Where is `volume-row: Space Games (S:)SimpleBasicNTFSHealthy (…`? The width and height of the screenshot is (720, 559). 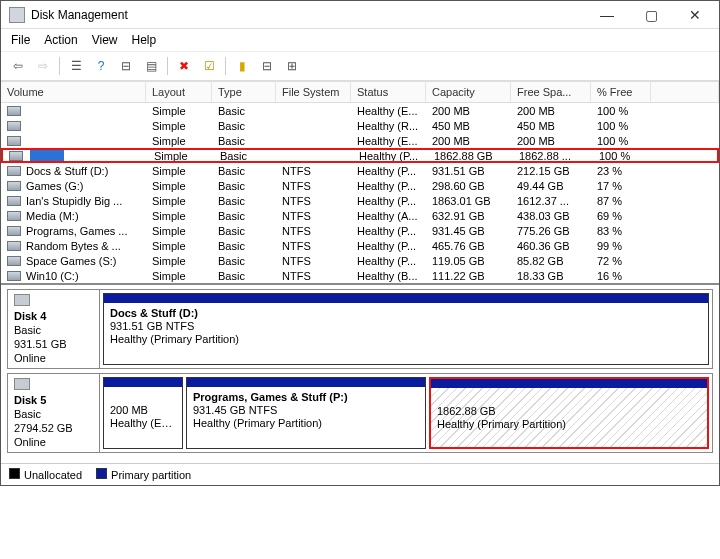 volume-row: Space Games (S:)SimpleBasicNTFSHealthy (… is located at coordinates (360, 260).